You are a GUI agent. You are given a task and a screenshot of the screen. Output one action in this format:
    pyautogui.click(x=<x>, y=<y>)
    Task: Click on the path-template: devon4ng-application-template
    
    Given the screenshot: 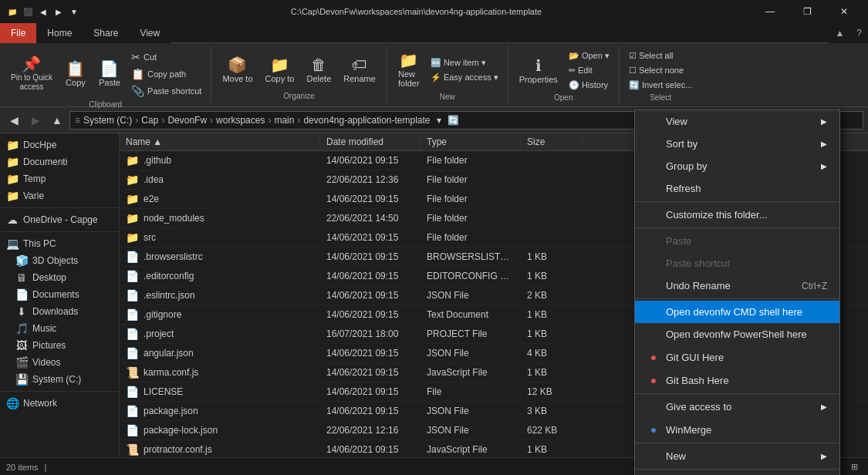 What is the action you would take?
    pyautogui.click(x=366, y=120)
    